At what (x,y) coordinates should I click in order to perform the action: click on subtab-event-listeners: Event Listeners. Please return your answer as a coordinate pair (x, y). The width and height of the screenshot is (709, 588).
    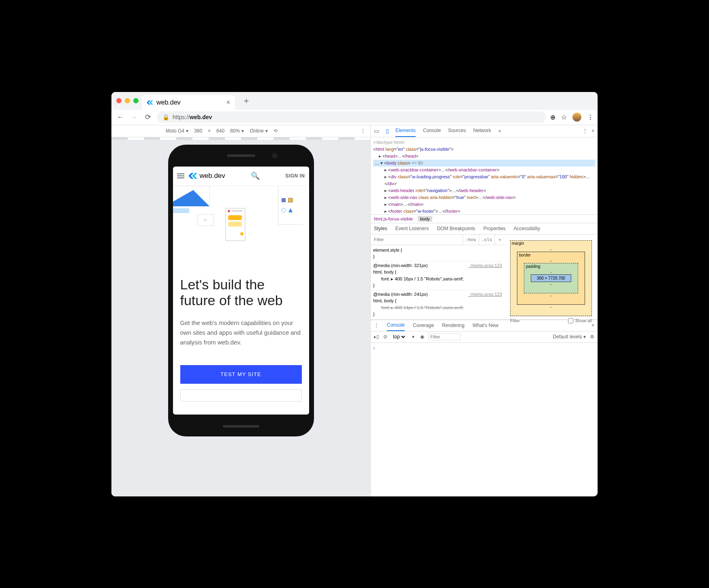
    Looking at the image, I should click on (412, 229).